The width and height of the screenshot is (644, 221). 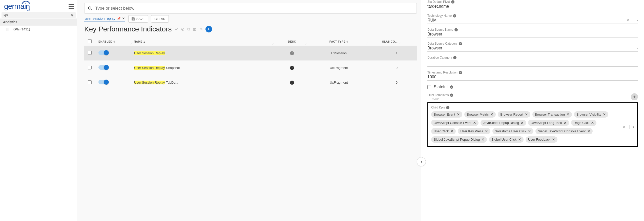 I want to click on select-all-checkbox, so click(x=90, y=41).